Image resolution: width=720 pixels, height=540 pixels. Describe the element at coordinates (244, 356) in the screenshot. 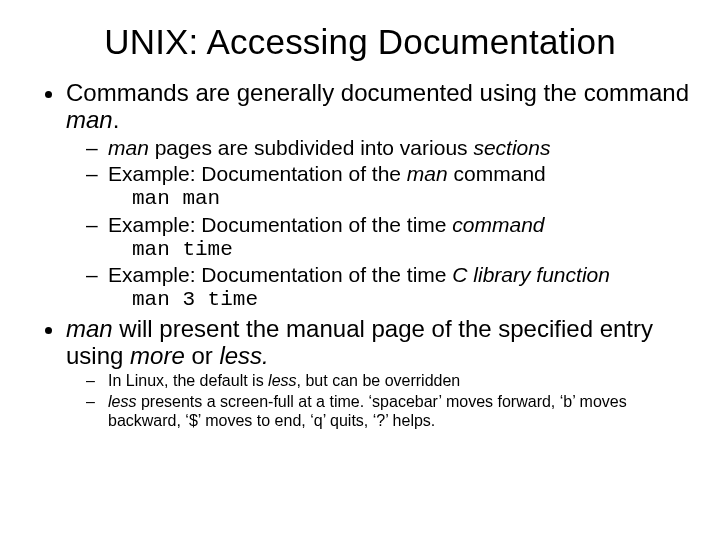

I see `bullet-2-em3: less.` at that location.